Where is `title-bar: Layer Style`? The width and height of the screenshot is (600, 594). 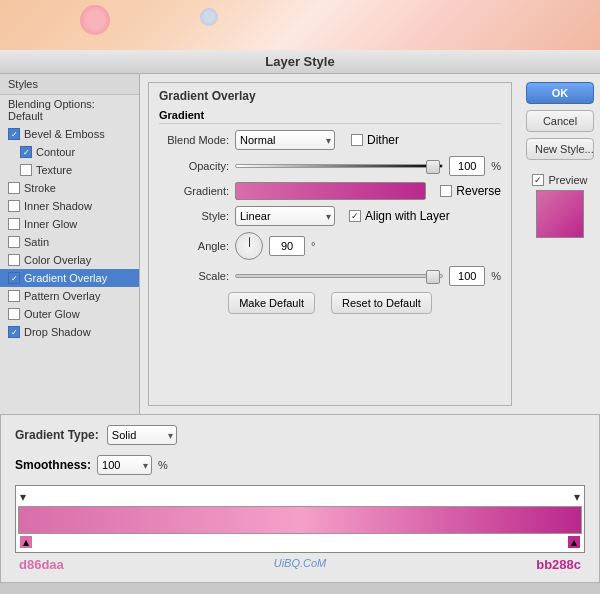 title-bar: Layer Style is located at coordinates (300, 62).